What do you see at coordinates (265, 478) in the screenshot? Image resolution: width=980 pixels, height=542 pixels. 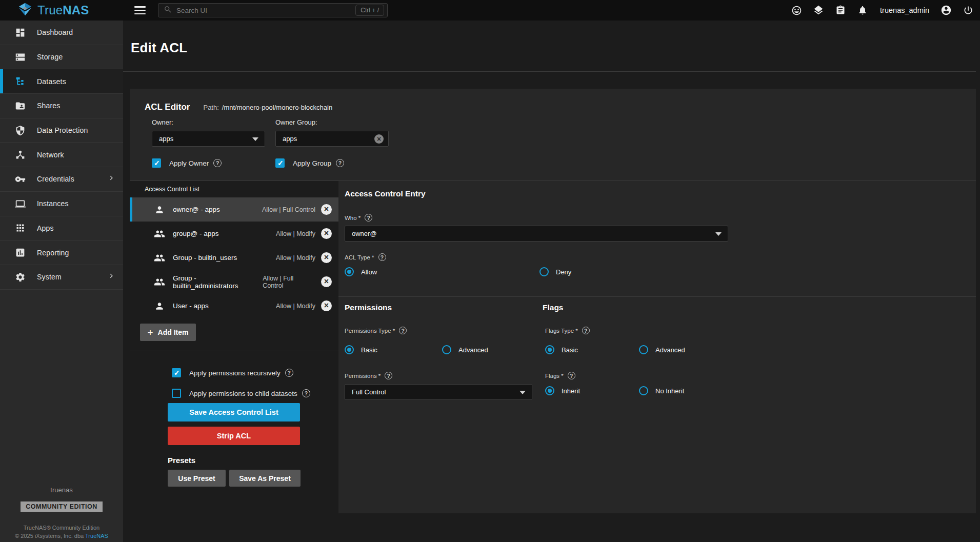 I see `save-as-preset-button: Save As Preset` at bounding box center [265, 478].